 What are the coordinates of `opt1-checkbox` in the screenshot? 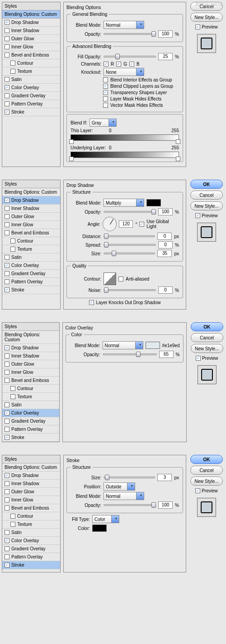 It's located at (106, 80).